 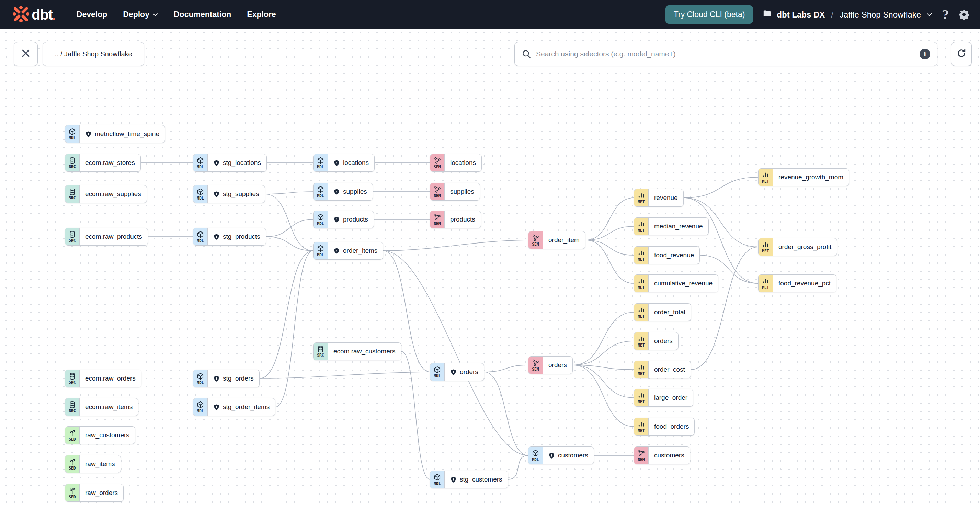 I want to click on graph-node-sem_order_item: SEMorder_item, so click(x=557, y=240).